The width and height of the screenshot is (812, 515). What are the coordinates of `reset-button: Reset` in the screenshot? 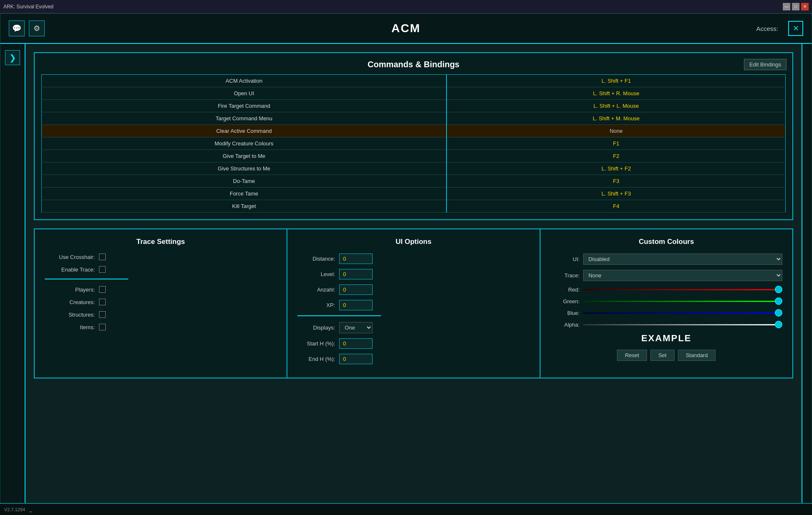 It's located at (632, 355).